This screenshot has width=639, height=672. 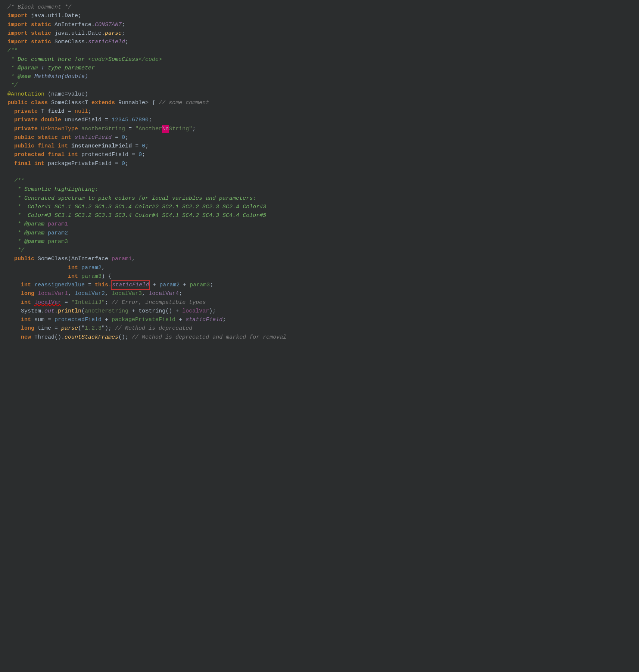 I want to click on code-line-33: int reassignedValue = this.staticField +…, so click(x=320, y=285).